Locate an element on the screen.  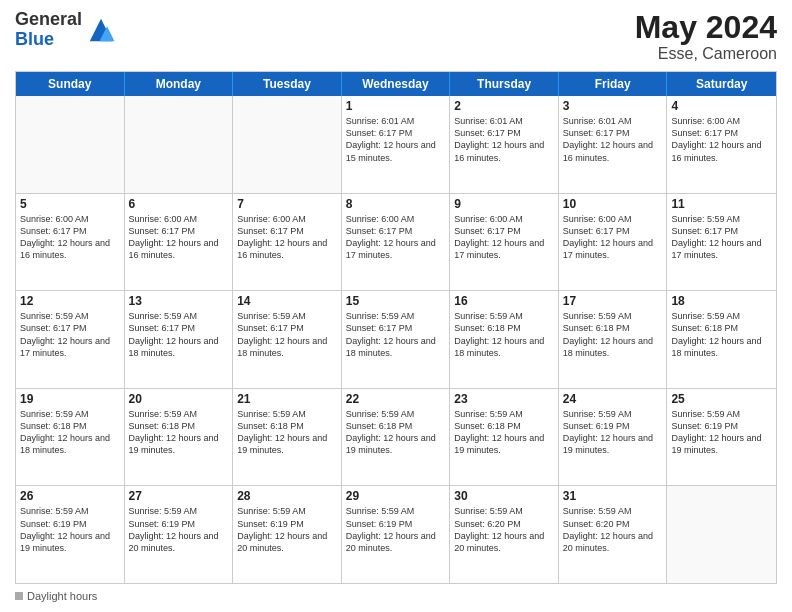
day-number: 11 is located at coordinates (722, 204).